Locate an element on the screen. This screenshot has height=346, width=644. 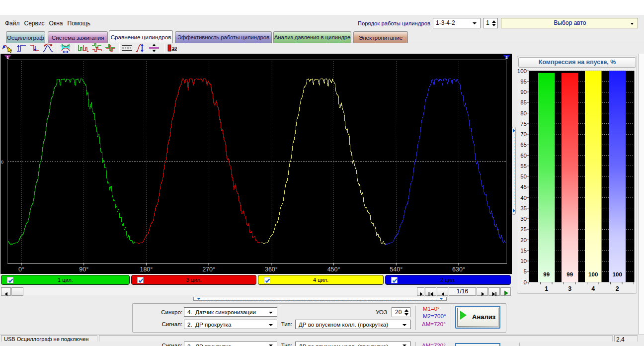
svg-text: 630° is located at coordinates (459, 269).